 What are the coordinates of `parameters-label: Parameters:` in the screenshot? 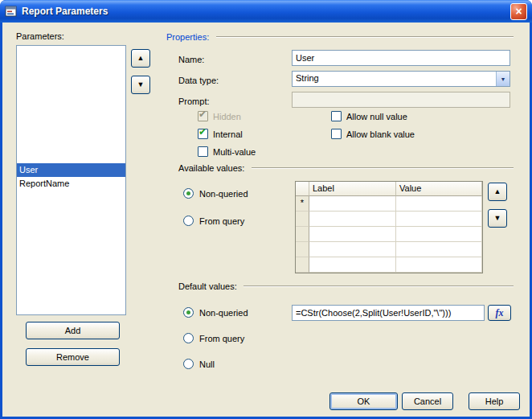 It's located at (40, 37).